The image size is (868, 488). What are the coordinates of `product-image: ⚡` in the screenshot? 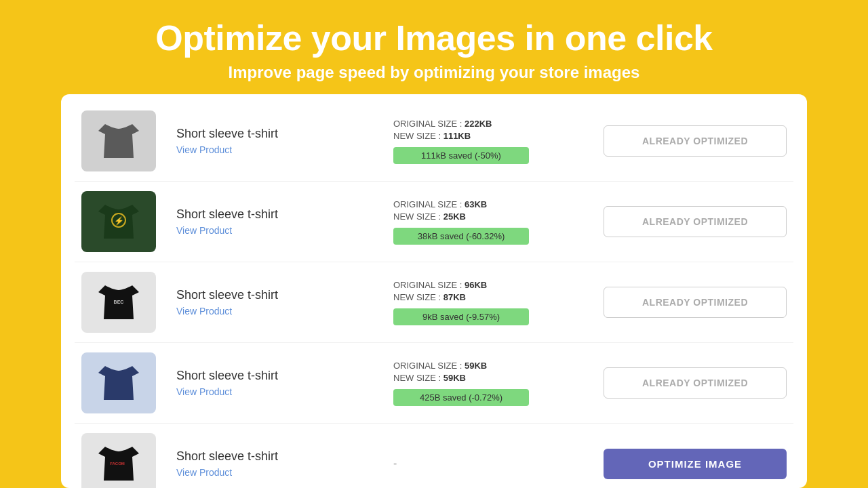 It's located at (119, 222).